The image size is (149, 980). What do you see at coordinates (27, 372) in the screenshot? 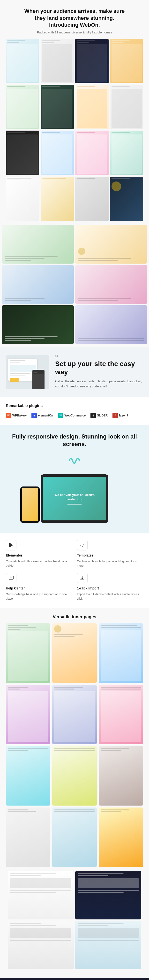
I see `setup-mockup-container` at bounding box center [27, 372].